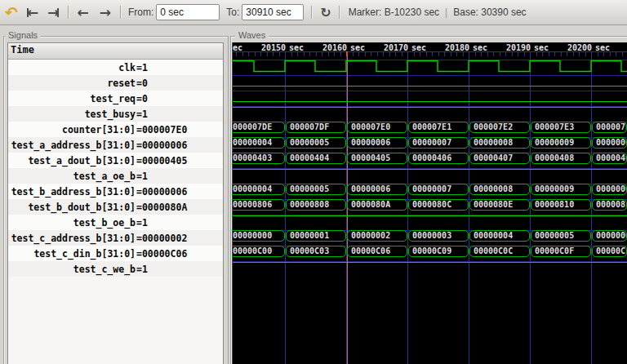  What do you see at coordinates (561, 158) in the screenshot?
I see `bus-segment: 00000408` at bounding box center [561, 158].